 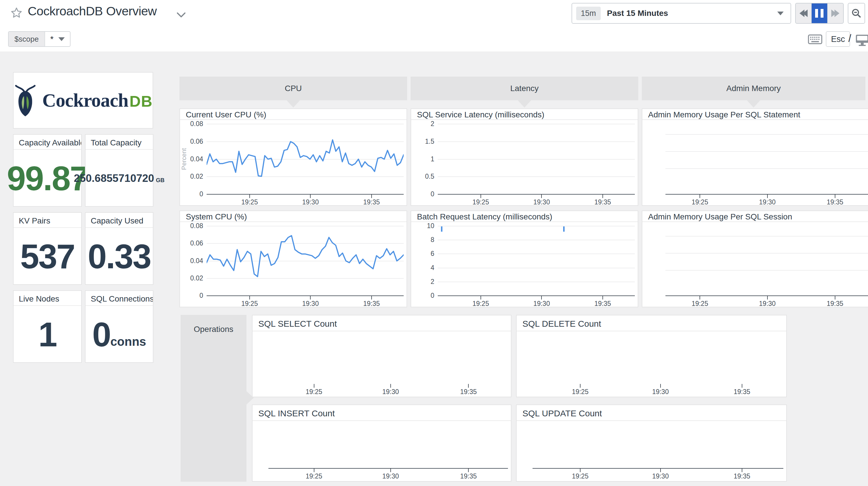 I want to click on scope-variable-value: *, so click(x=52, y=39).